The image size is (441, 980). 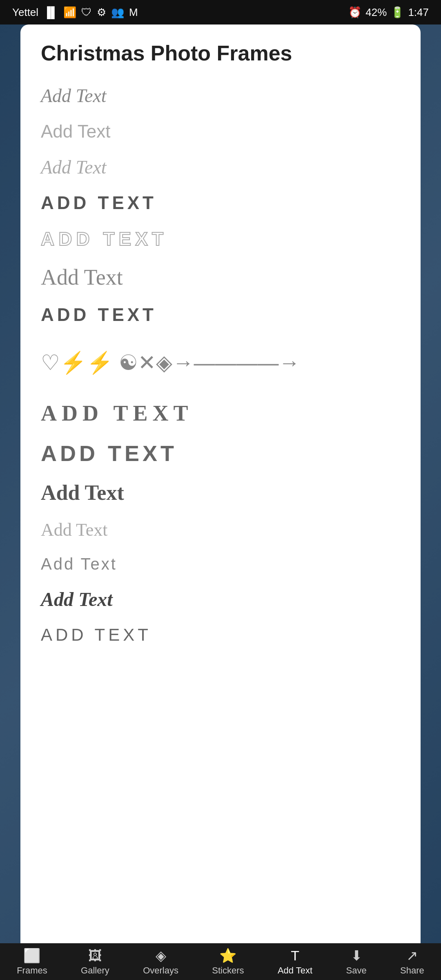 I want to click on stickers-label: Stickers, so click(x=228, y=971).